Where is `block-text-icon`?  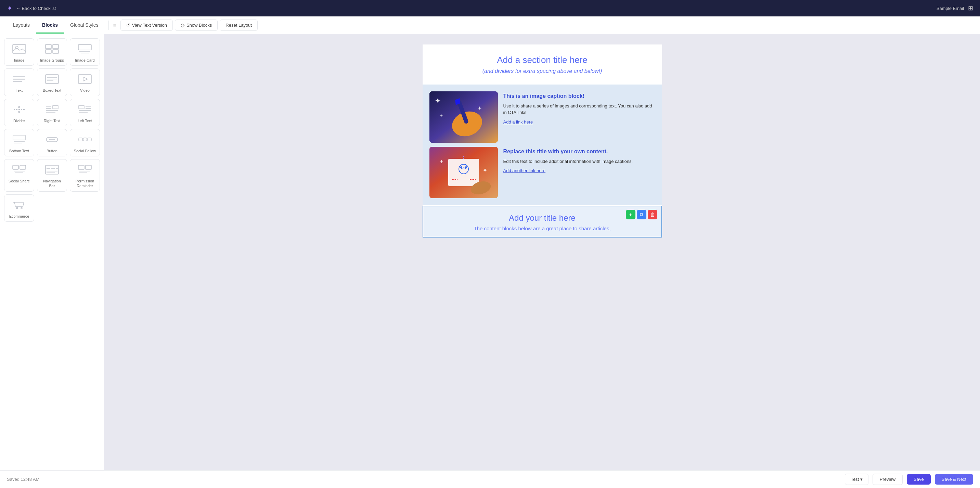
block-text-icon is located at coordinates (19, 79).